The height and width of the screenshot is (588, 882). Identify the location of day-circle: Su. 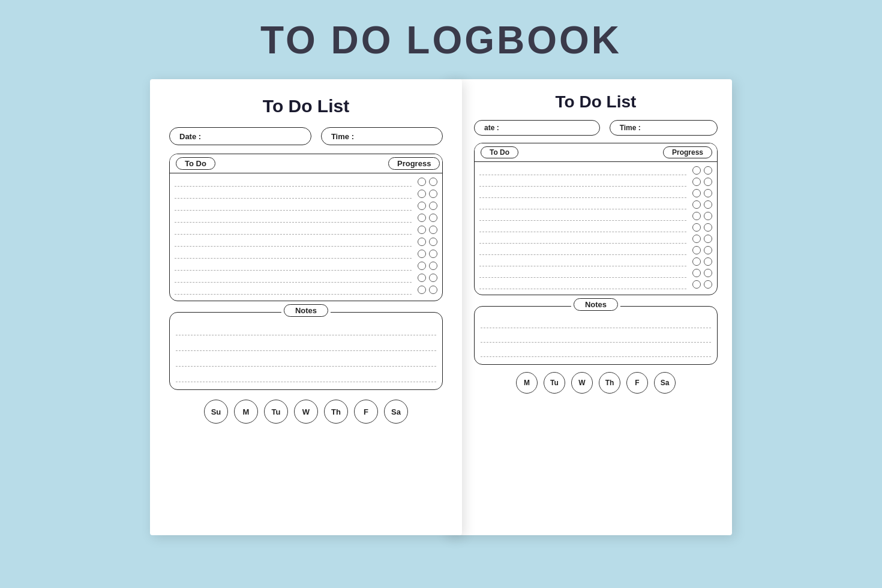
(216, 412).